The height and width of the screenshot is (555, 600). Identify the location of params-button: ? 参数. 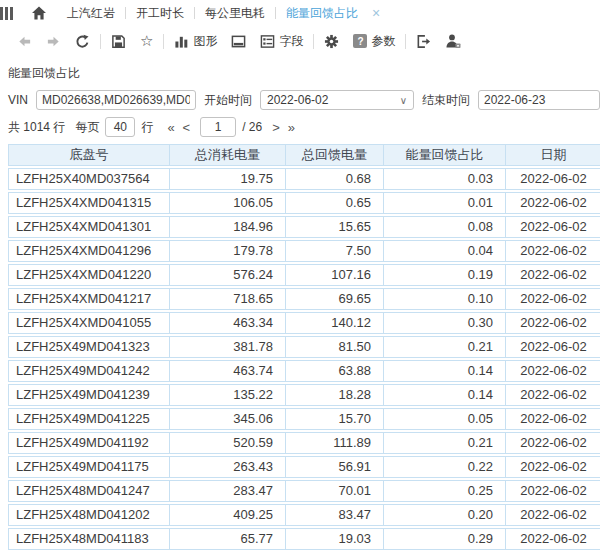
(374, 42).